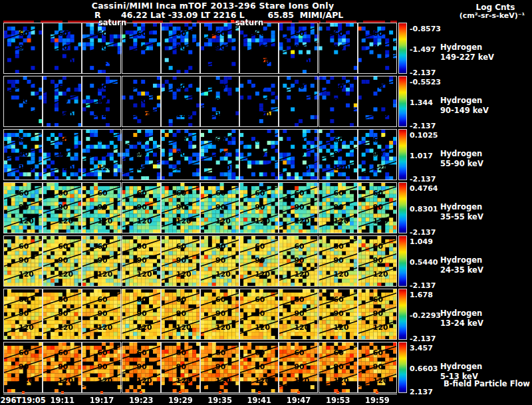 The image size is (532, 405). What do you see at coordinates (462, 323) in the screenshot?
I see `energy-range-label: 13-24 keV` at bounding box center [462, 323].